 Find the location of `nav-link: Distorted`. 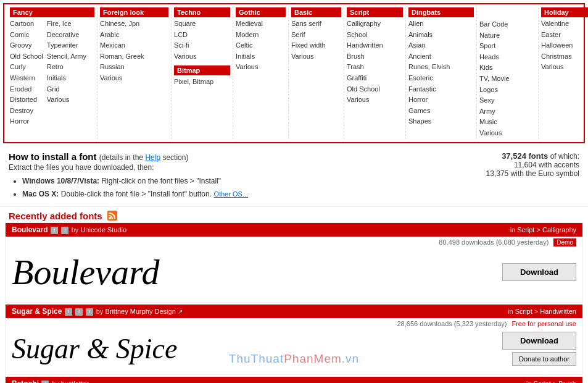

nav-link: Distorted is located at coordinates (23, 99).